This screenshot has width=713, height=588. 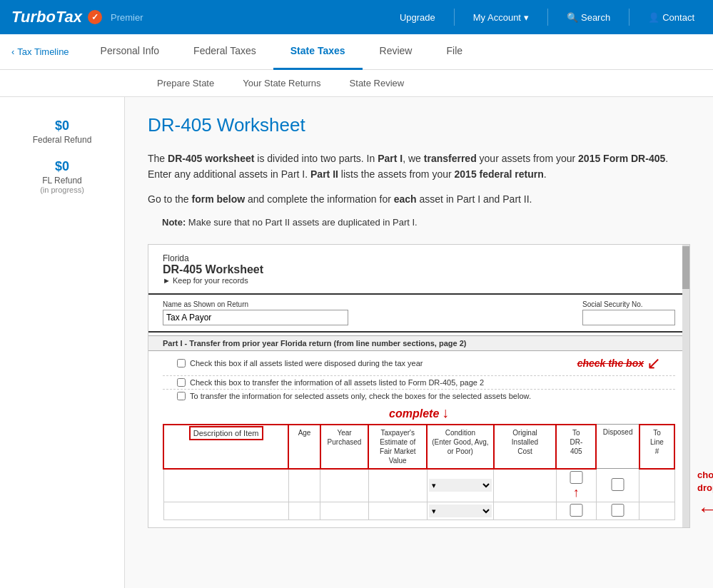 I want to click on th-taxpayer: Taxpayer'sEstimate ofFair MarketValue, so click(x=398, y=447).